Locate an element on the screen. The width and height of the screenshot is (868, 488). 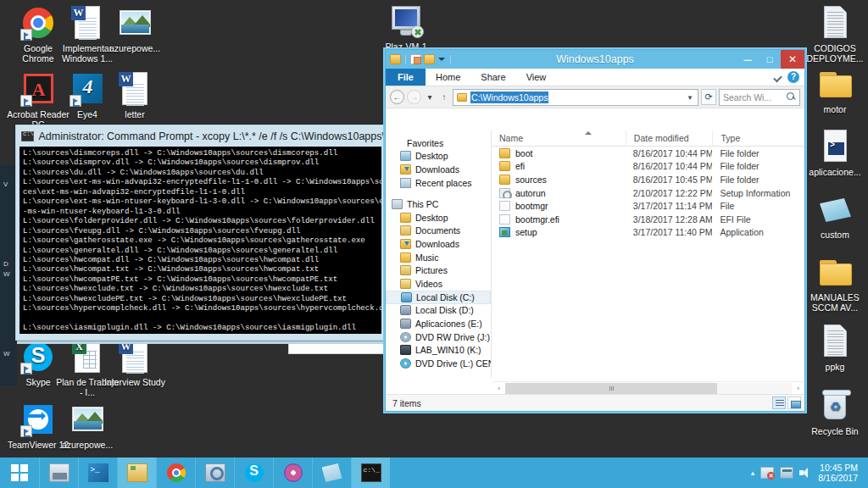
forward-button: → is located at coordinates (414, 97).